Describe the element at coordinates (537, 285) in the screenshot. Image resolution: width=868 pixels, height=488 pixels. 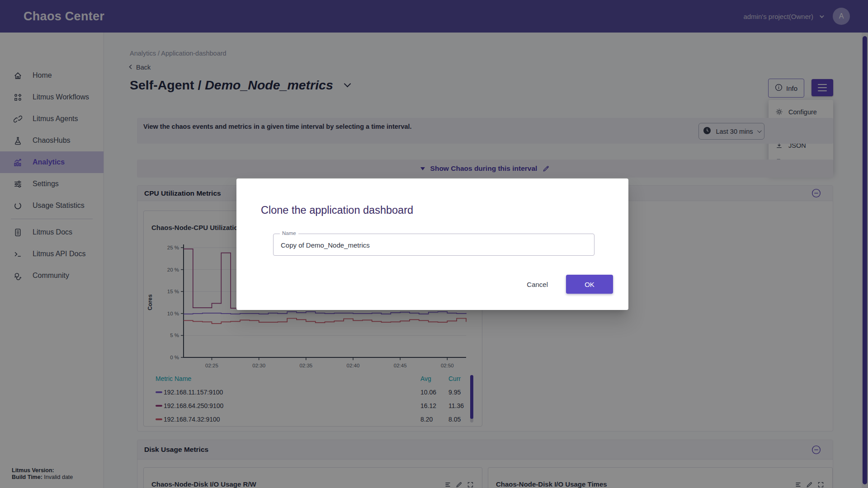
I see `cancel-button: Cancel` at that location.